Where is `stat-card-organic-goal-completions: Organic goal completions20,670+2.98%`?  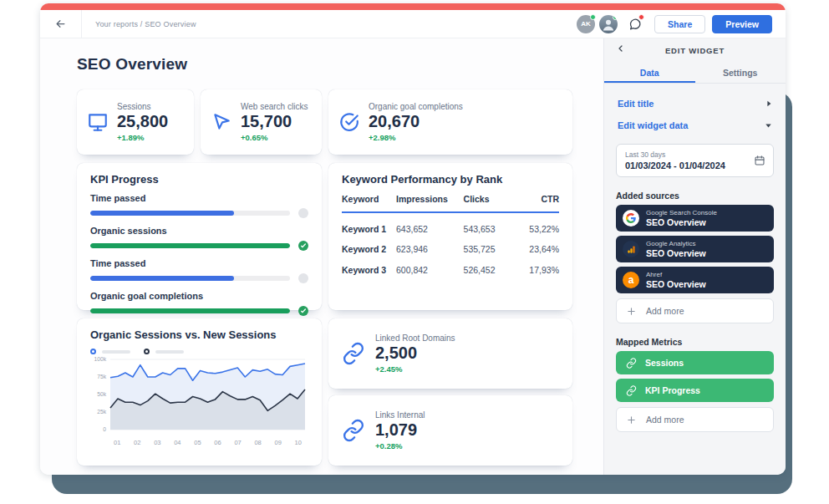
stat-card-organic-goal-completions: Organic goal completions20,670+2.98% is located at coordinates (450, 122).